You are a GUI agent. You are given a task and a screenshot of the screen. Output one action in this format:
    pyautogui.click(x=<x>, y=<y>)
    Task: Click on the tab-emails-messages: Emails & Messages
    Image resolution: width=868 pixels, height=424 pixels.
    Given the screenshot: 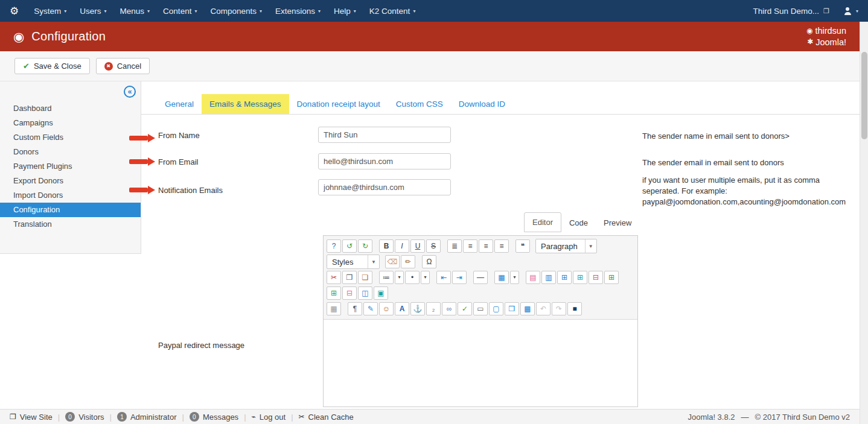 What is the action you would take?
    pyautogui.click(x=245, y=104)
    